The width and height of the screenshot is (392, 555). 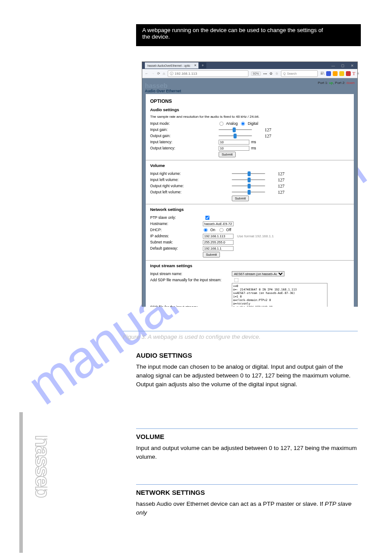 What do you see at coordinates (344, 66) in the screenshot?
I see `window-controls: — ▢ ✕` at bounding box center [344, 66].